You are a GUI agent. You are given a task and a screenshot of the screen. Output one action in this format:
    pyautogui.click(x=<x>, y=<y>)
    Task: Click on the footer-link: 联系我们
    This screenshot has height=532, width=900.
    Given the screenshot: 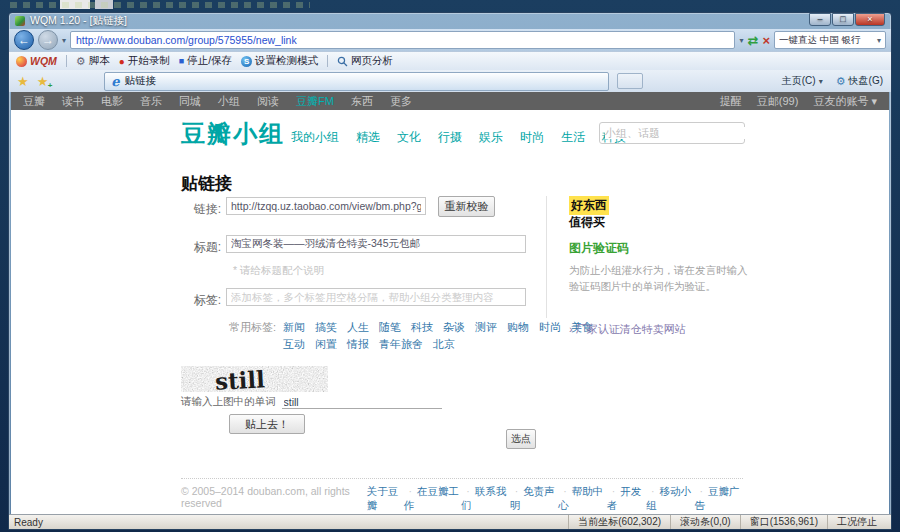 What is the action you would take?
    pyautogui.click(x=486, y=499)
    